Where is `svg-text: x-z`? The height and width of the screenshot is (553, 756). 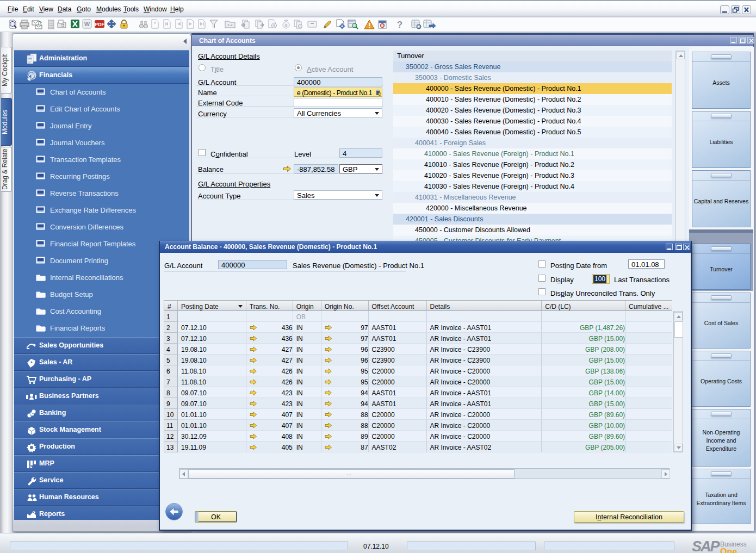
svg-text: x-z is located at coordinates (230, 25).